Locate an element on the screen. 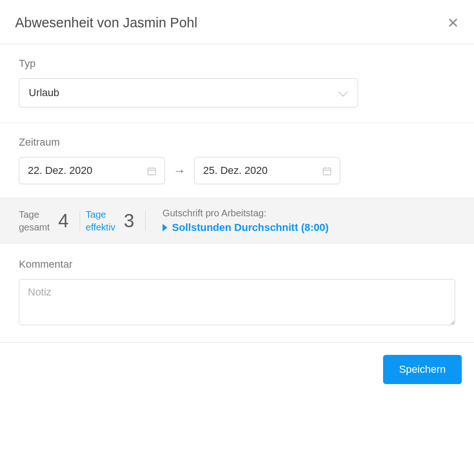  end-date-value: 25. Dez. 2020 is located at coordinates (236, 171).